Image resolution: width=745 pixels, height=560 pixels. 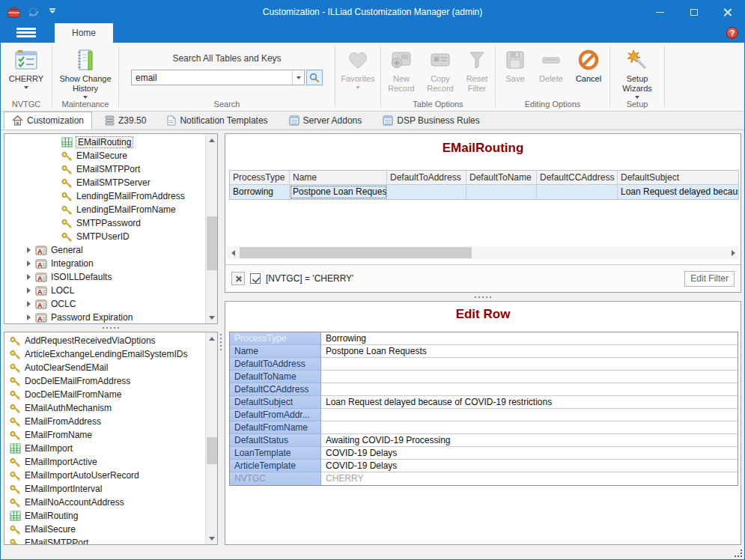 I want to click on tab-home: Home, so click(x=84, y=33).